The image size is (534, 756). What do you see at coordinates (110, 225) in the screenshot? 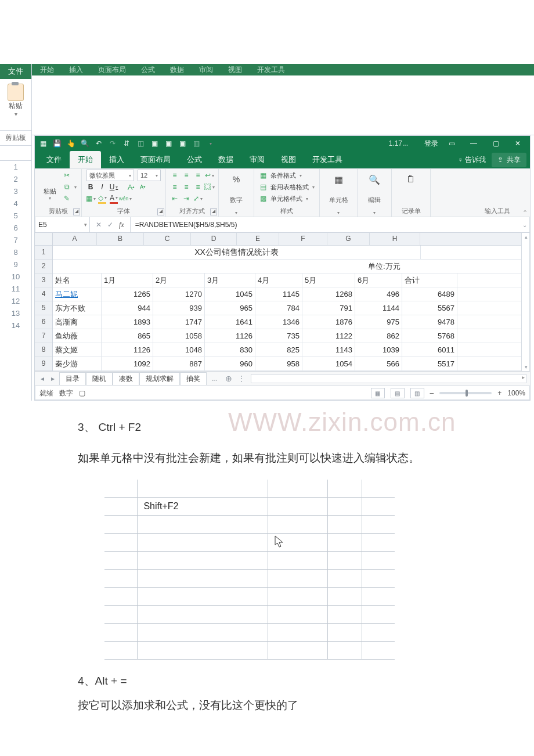
I see `enter-edit-button: ✓` at bounding box center [110, 225].